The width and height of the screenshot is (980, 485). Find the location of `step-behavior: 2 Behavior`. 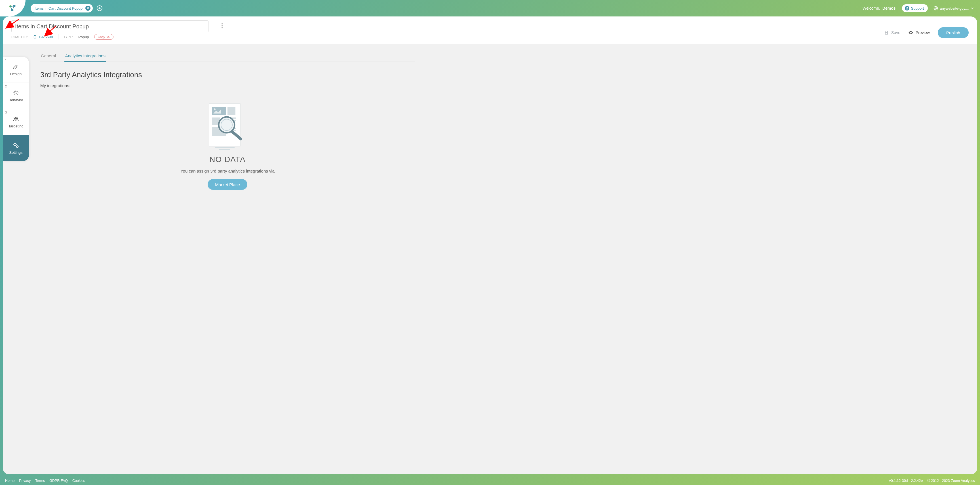

step-behavior: 2 Behavior is located at coordinates (16, 96).